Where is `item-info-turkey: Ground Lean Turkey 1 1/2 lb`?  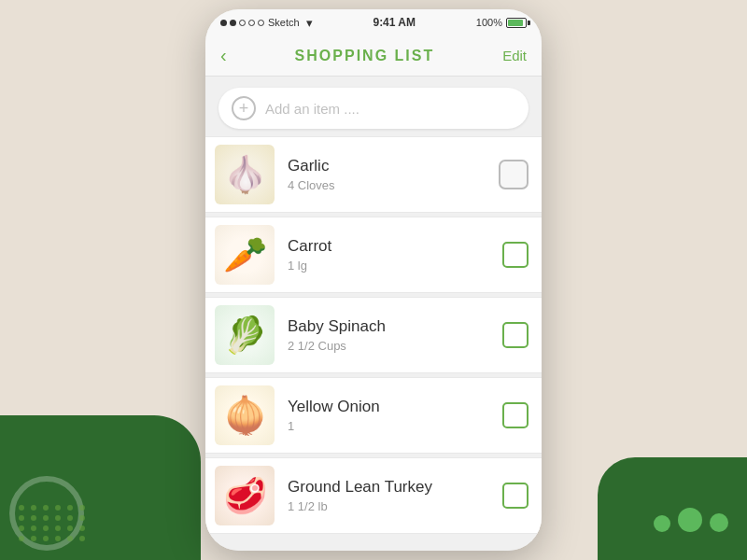 item-info-turkey: Ground Lean Turkey 1 1/2 lb is located at coordinates (395, 496).